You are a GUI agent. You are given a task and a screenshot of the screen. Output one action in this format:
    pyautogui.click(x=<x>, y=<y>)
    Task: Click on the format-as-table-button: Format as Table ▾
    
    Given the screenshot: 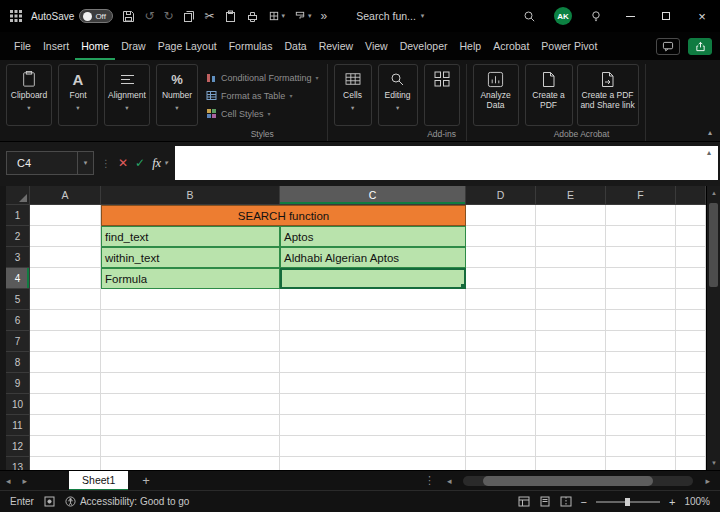 What is the action you would take?
    pyautogui.click(x=249, y=96)
    